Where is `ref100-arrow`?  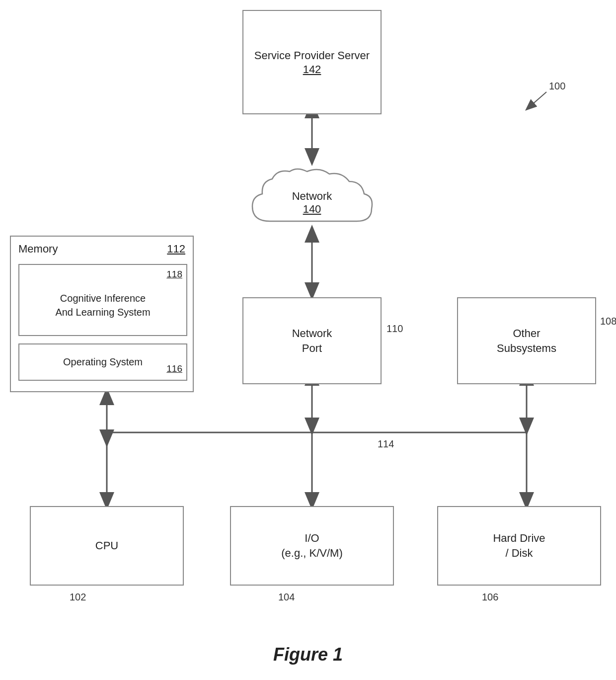 ref100-arrow is located at coordinates (537, 100).